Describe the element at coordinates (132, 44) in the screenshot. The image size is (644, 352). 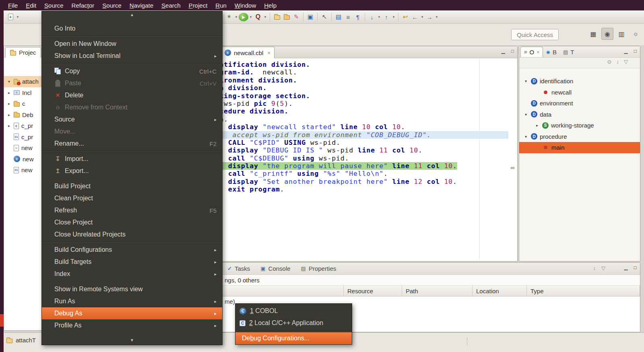
I see `menu-item-open-in-new-window: Open in New Window` at that location.